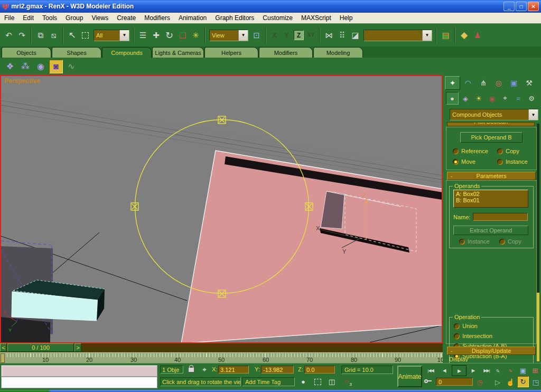 Image resolution: width=541 pixels, height=392 pixels. I want to click on tab-lights-cameras: Lights & Cameras, so click(178, 52).